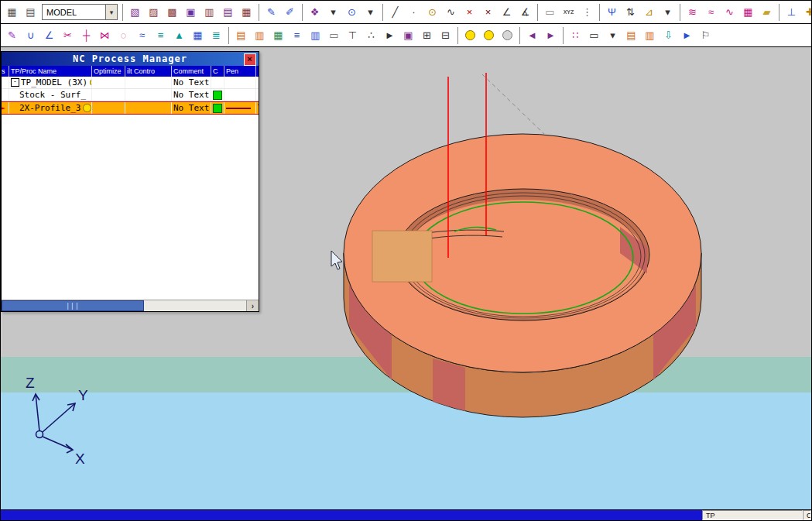 The width and height of the screenshot is (812, 521). I want to click on scroll-right-icon: ›, so click(252, 306).